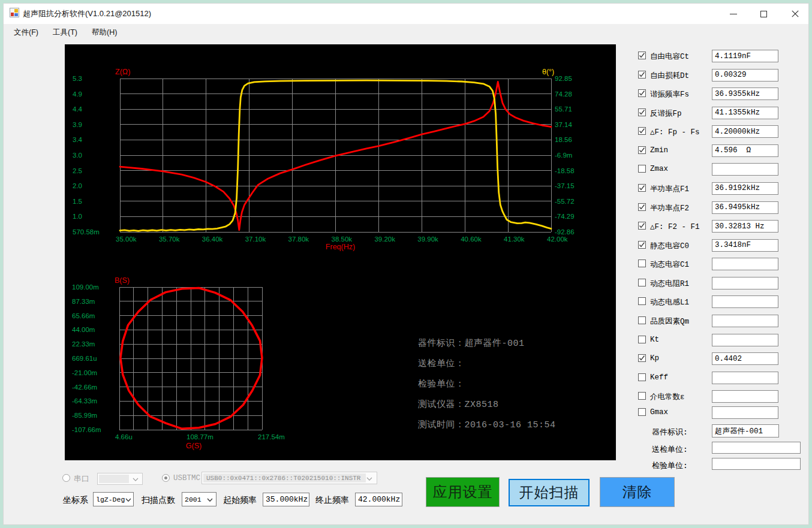 This screenshot has width=812, height=528. I want to click on result-value-7: 36.9192kHz, so click(745, 188).